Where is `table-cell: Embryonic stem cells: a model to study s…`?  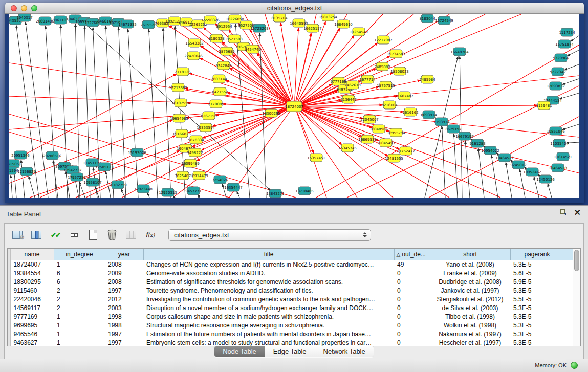
table-cell: Embryonic stem cells: a model to study s… is located at coordinates (269, 342).